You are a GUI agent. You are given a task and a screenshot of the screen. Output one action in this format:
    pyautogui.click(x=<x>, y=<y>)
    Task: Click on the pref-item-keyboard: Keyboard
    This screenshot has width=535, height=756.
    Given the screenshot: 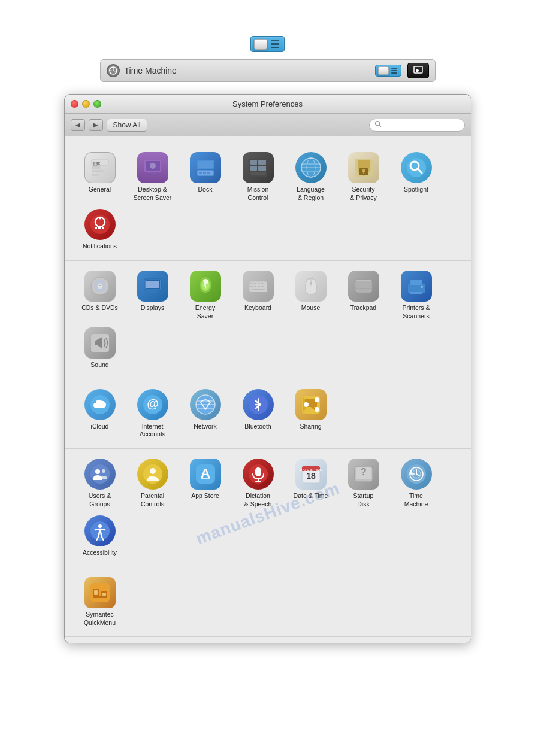 What is the action you would take?
    pyautogui.click(x=258, y=296)
    